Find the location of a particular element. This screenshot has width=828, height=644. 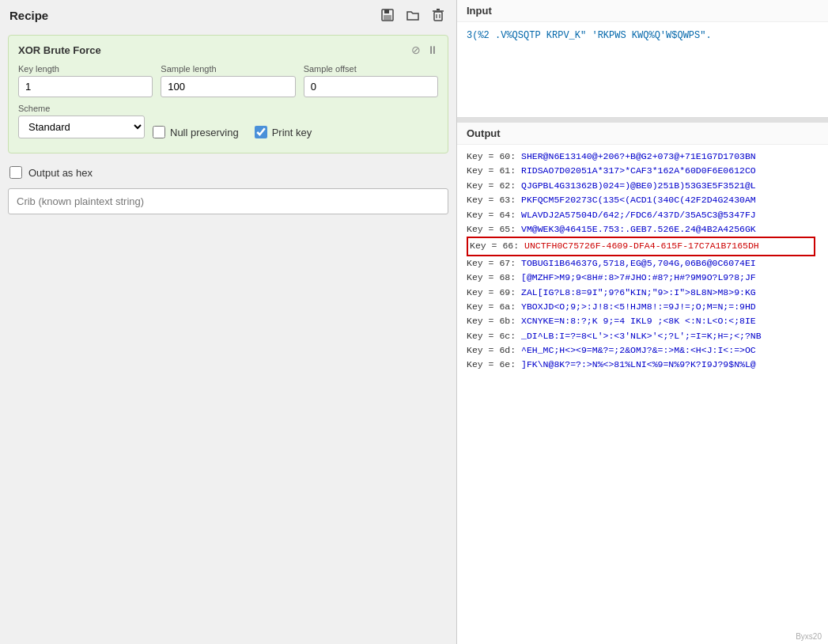

xor-block: XOR Brute Force ⊘ ⏸ Key length Sample le… is located at coordinates (228, 94).